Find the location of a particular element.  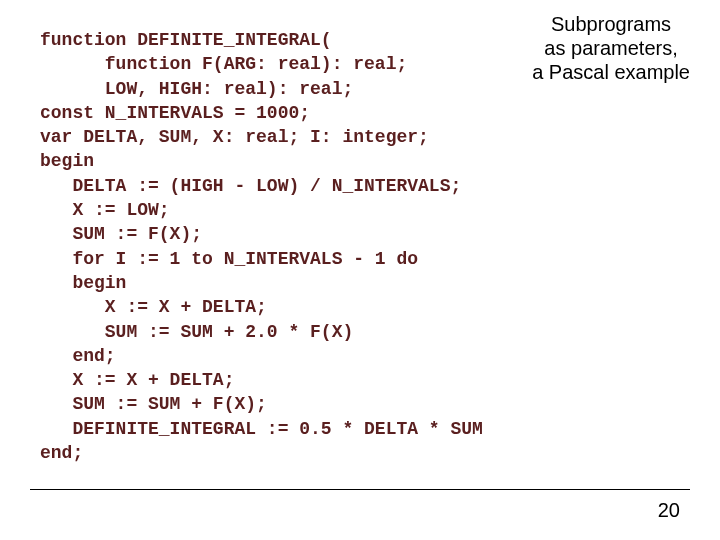

code-line: const N_INTERVALS = 1000; is located at coordinates (175, 113).